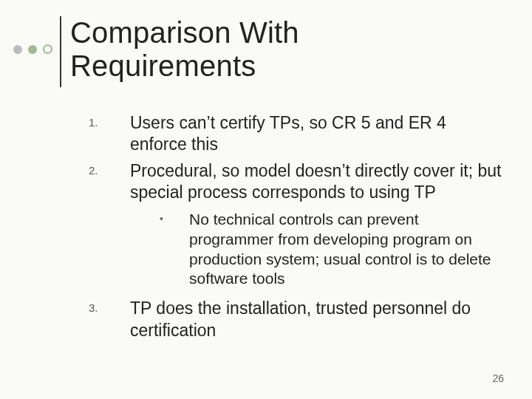  Describe the element at coordinates (316, 319) in the screenshot. I see `list-text: TP does the installation, trusted person…` at that location.